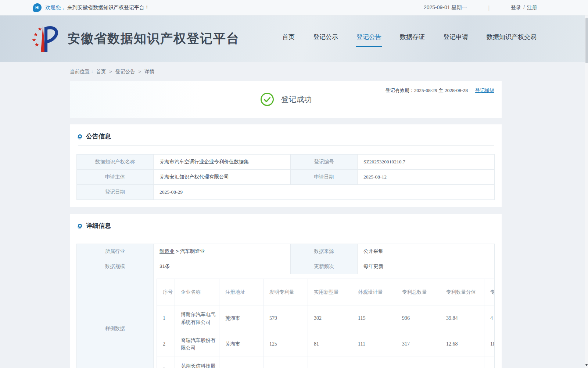 This screenshot has height=368, width=588. I want to click on cell-utility: 302, so click(330, 318).